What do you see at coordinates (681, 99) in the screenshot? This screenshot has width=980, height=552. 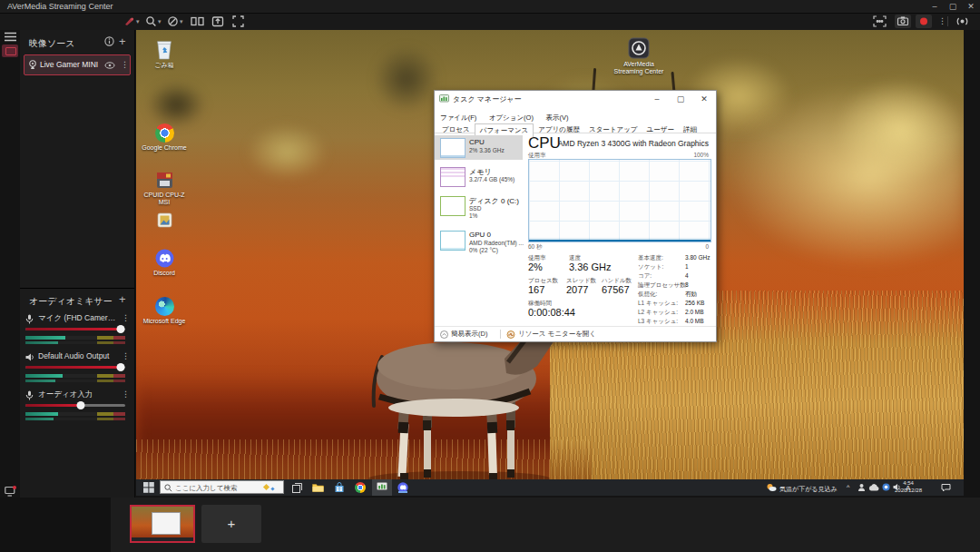 I see `tm-maximize-button: ▢` at bounding box center [681, 99].